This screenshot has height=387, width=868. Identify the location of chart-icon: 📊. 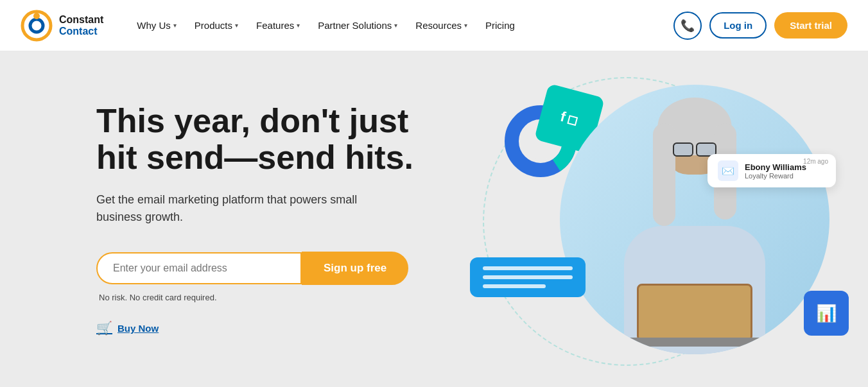
(826, 313).